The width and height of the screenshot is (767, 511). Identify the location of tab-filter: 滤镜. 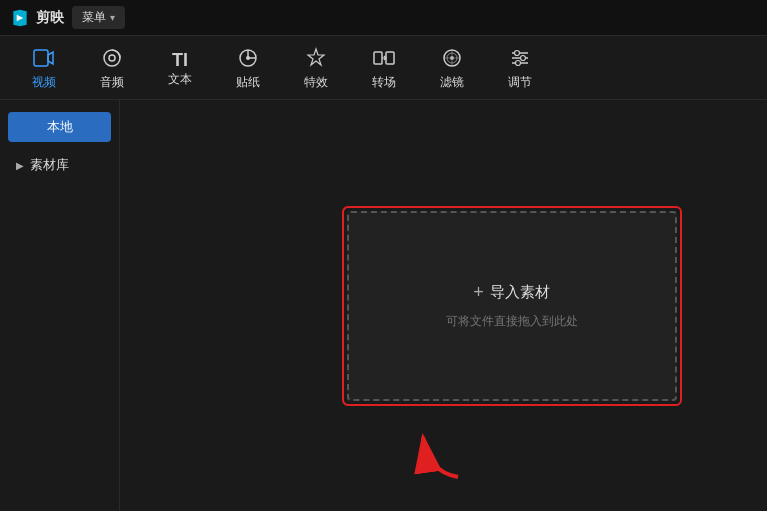
(452, 68).